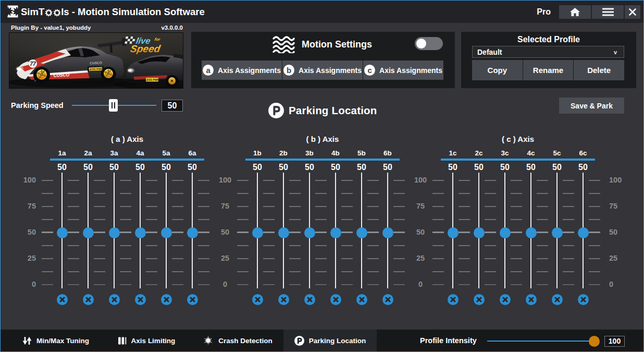  I want to click on svg-text: LESS PWR, so click(95, 69).